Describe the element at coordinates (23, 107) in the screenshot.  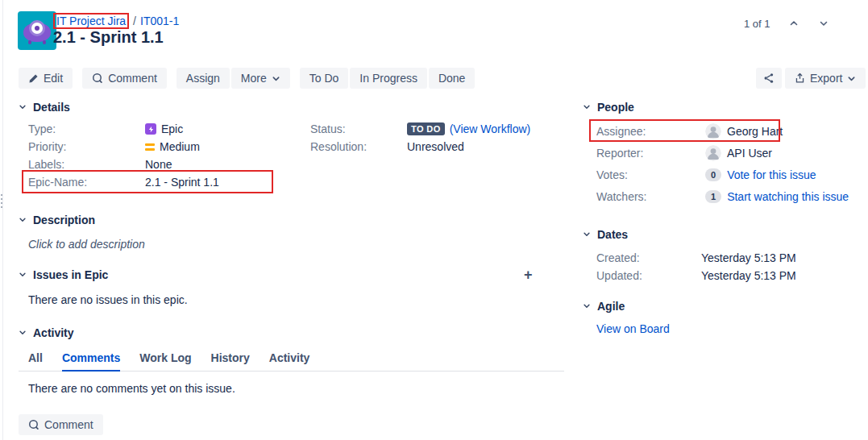
I see `collapse-details-button` at that location.